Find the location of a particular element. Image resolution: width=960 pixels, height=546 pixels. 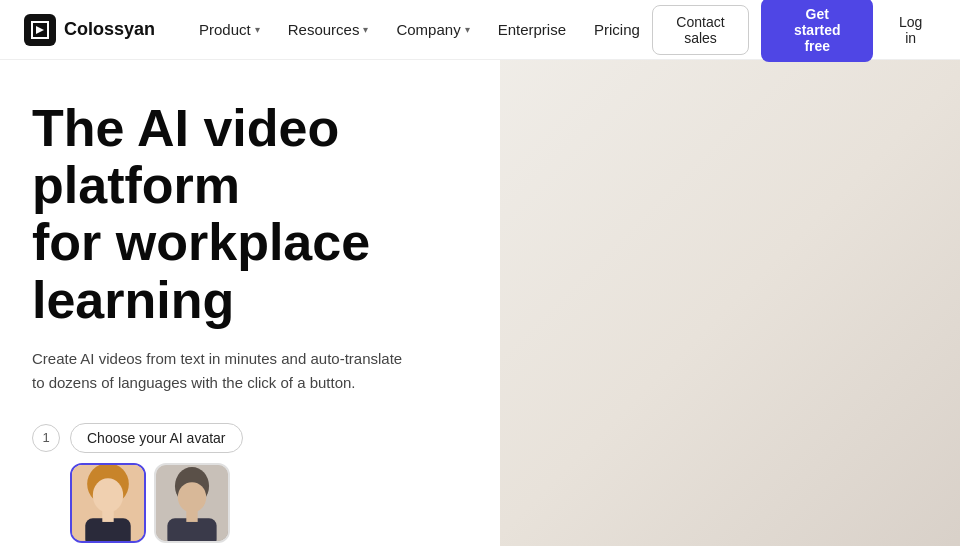

nav-links: Product ▾ Resources ▾ Company ▾ Enterpri… is located at coordinates (420, 30).